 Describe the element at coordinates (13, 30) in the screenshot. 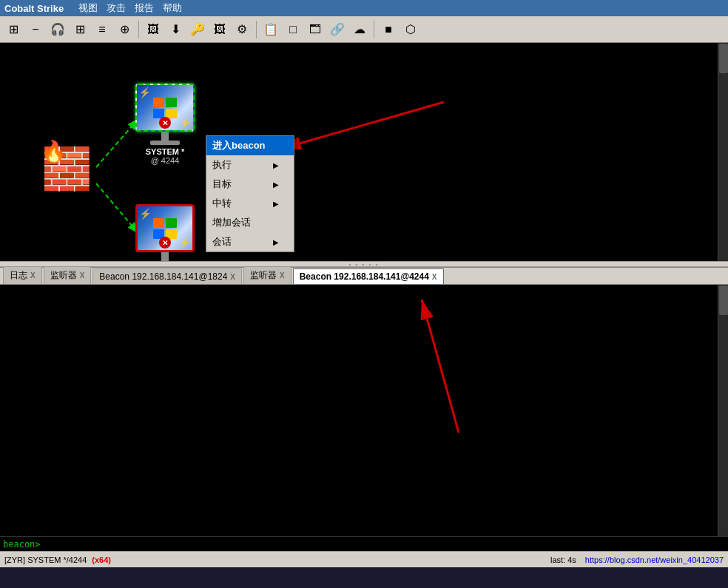

I see `toolbar-btn-1: ⊞` at that location.